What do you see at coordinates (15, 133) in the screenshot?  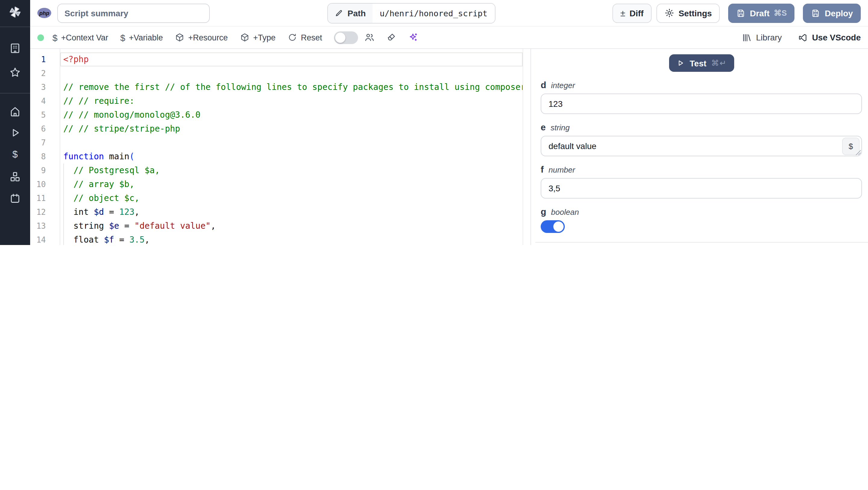 I see `runs-play-icon` at bounding box center [15, 133].